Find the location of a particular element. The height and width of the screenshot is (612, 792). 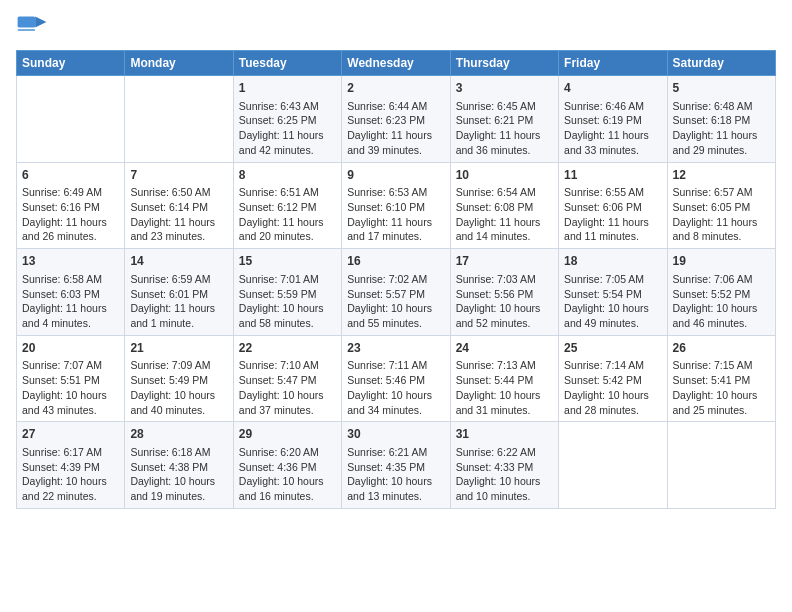

calendar-cell: 24Sunrise: 7:13 AMSunset: 5:44 PMDayligh… is located at coordinates (504, 378).